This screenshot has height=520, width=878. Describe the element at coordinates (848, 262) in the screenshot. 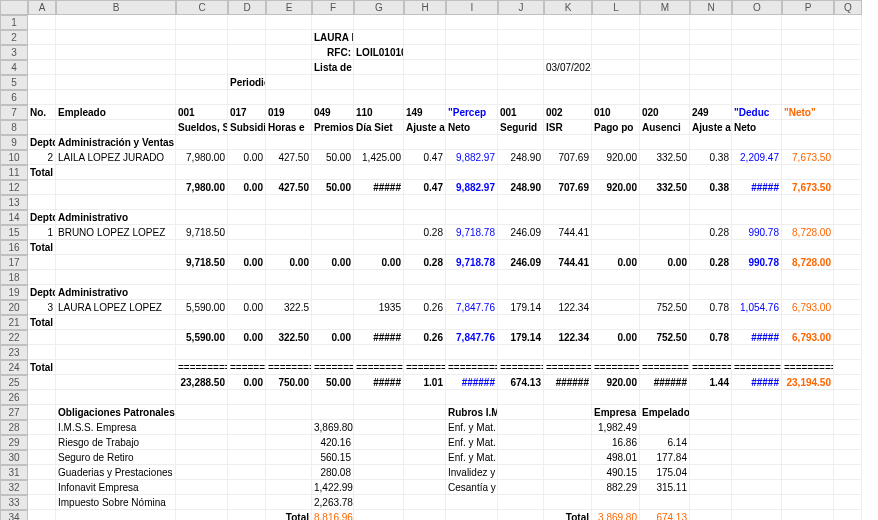

I see `cell-Q17` at that location.